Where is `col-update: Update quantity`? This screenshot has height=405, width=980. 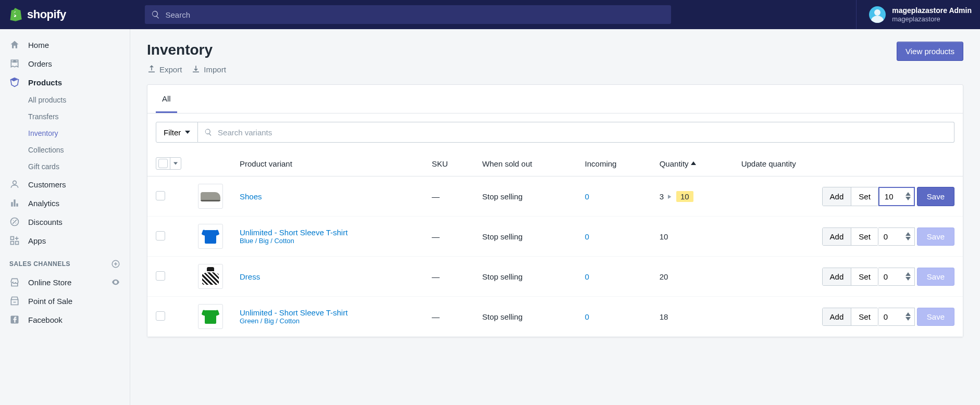
col-update: Update quantity is located at coordinates (848, 163).